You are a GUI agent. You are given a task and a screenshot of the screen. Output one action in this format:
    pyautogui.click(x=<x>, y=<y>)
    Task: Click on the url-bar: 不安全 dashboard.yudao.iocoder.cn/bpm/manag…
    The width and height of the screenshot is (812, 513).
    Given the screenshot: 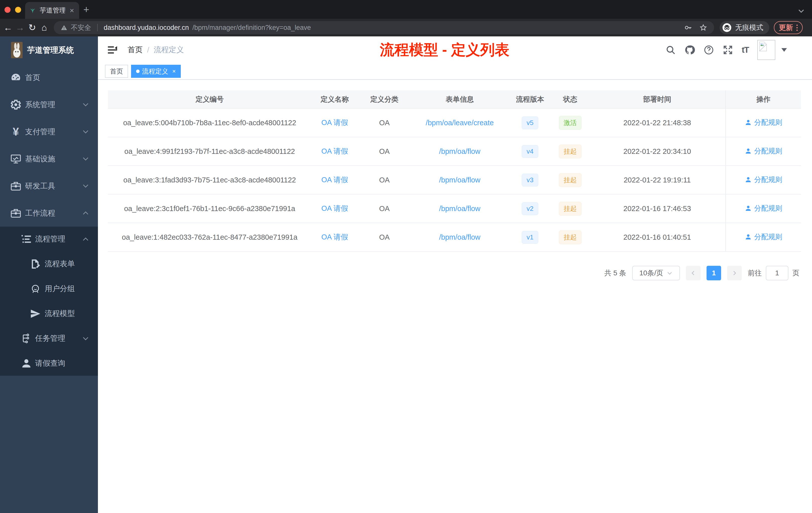 What is the action you would take?
    pyautogui.click(x=384, y=28)
    